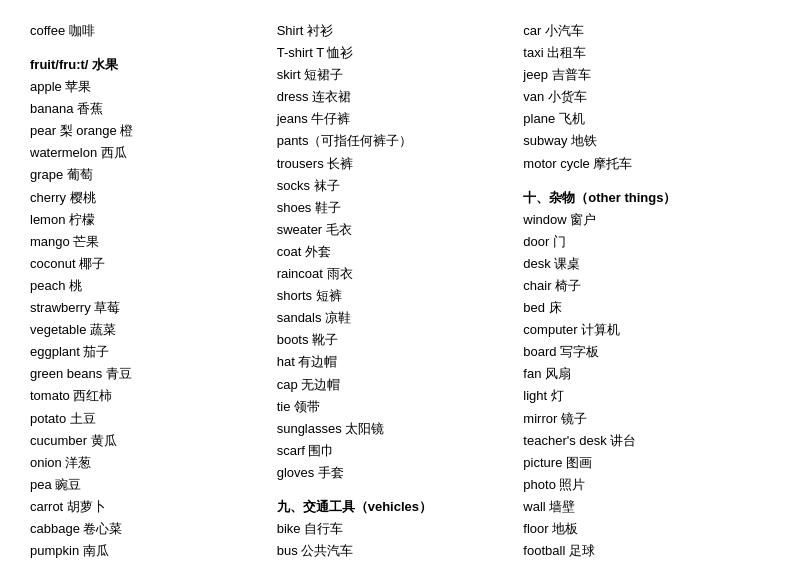 This screenshot has width=800, height=566. Describe the element at coordinates (642, 330) in the screenshot. I see `list-item: computer 计算机` at that location.